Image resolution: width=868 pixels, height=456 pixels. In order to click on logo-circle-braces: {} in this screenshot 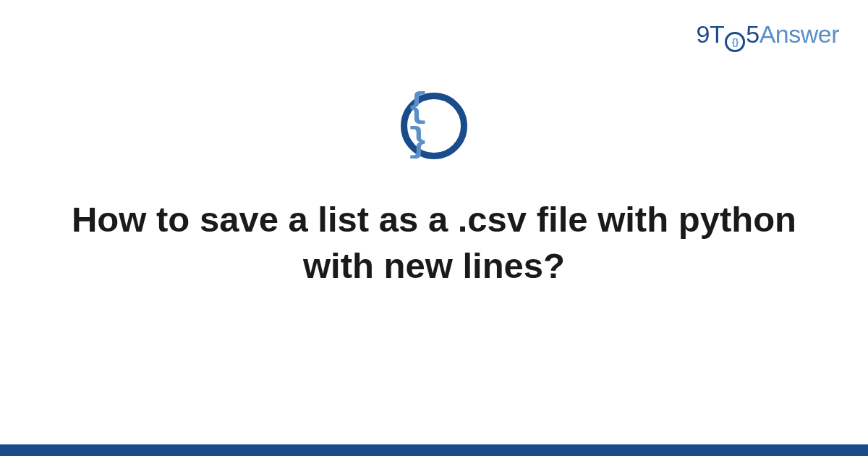, I will do `click(735, 42)`.